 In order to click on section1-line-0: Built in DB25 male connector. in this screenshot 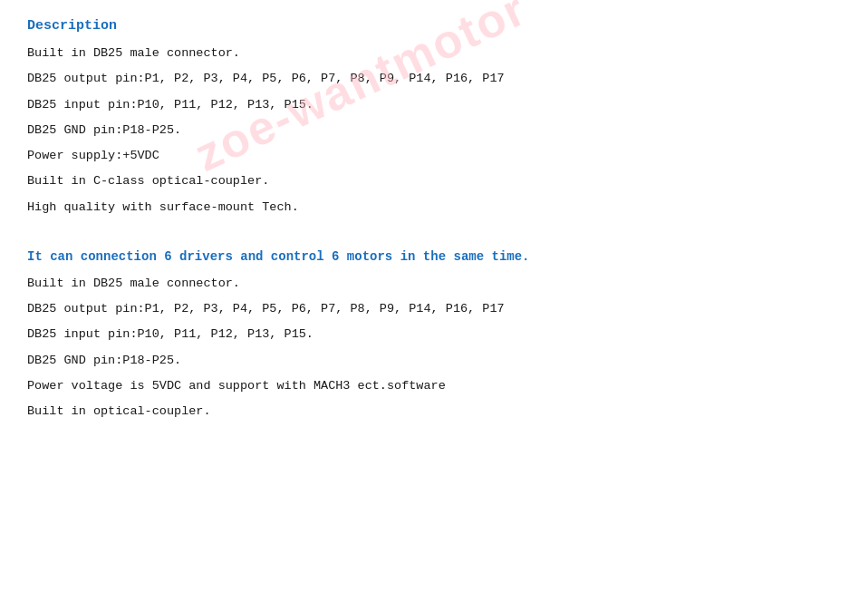, I will do `click(434, 53)`.